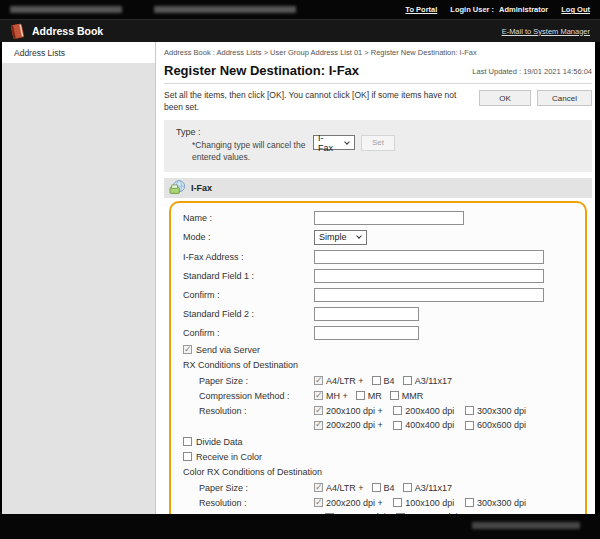 The height and width of the screenshot is (539, 600). Describe the element at coordinates (339, 381) in the screenshot. I see `rx-paper-a4ltr-option: A4/LTR +` at that location.